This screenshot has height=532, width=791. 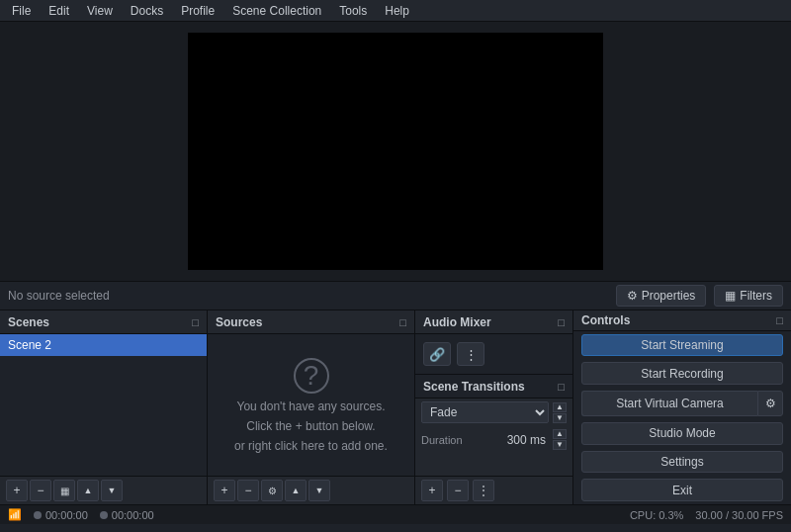 What do you see at coordinates (310, 322) in the screenshot?
I see `sources-panel-header: Sources □` at bounding box center [310, 322].